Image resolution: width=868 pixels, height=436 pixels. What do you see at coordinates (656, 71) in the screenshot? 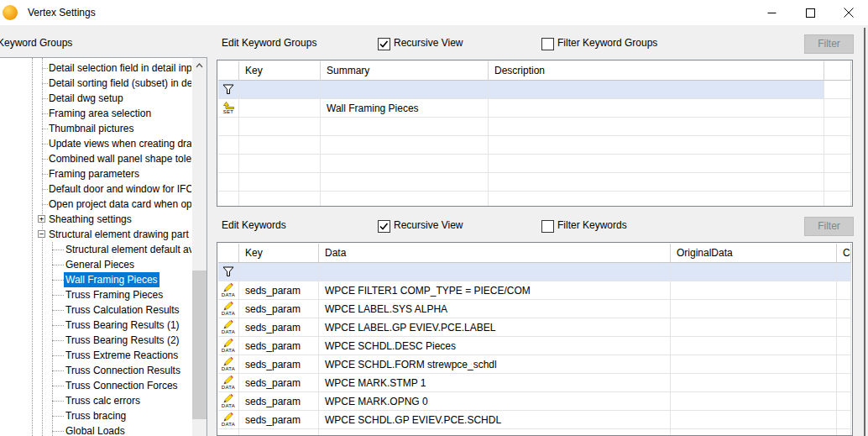
I see `column-header: Description` at bounding box center [656, 71].